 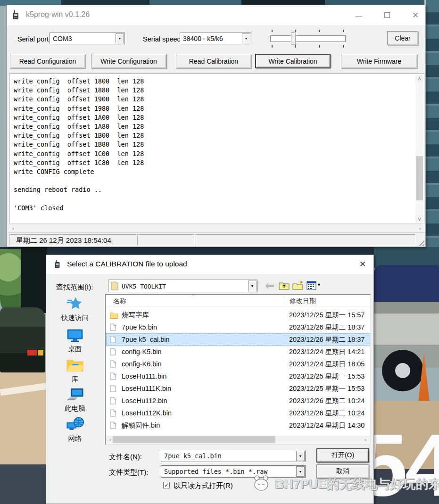 What do you see at coordinates (269, 286) in the screenshot?
I see `back-arrow-icon` at bounding box center [269, 286].